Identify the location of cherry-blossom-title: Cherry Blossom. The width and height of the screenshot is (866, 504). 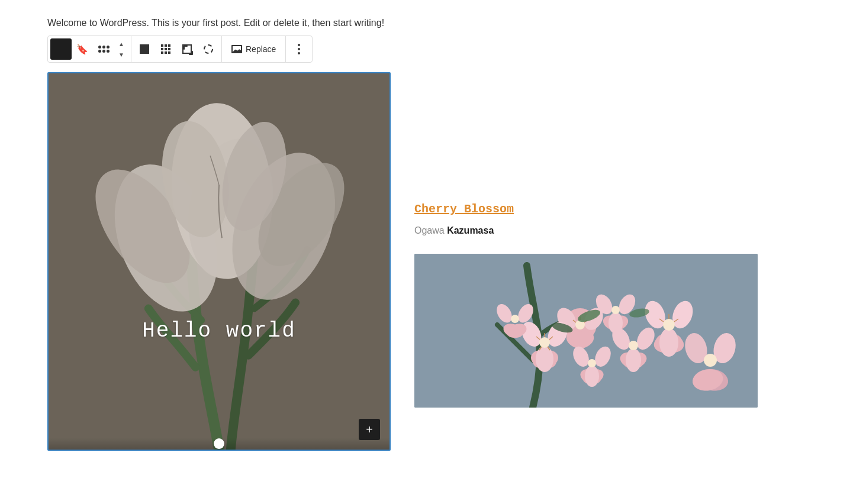
(617, 209).